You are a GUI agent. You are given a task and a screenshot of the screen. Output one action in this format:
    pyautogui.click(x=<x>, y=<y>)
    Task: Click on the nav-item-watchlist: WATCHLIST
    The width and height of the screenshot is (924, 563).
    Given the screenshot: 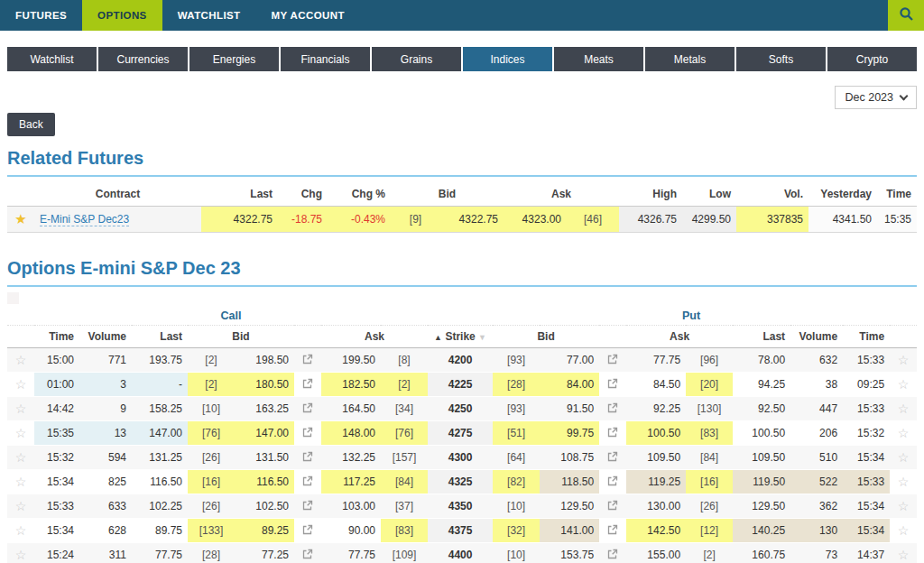 What is the action you would take?
    pyautogui.click(x=209, y=15)
    